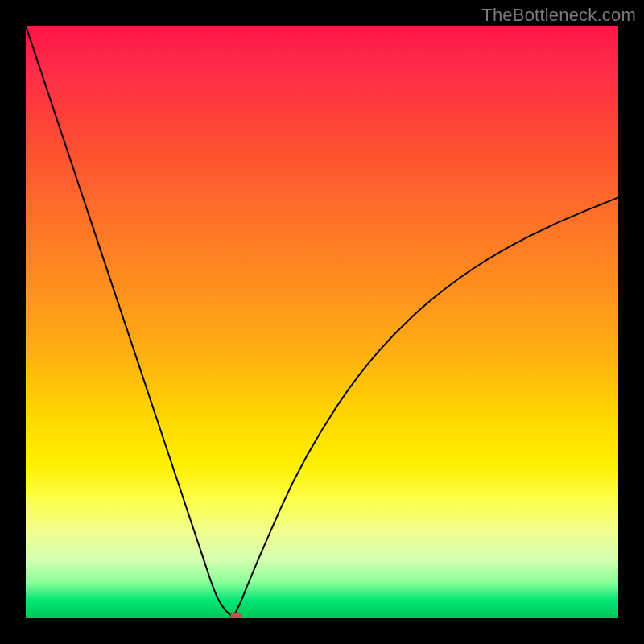 The image size is (644, 644). Describe the element at coordinates (236, 615) in the screenshot. I see `min-point-marker` at that location.